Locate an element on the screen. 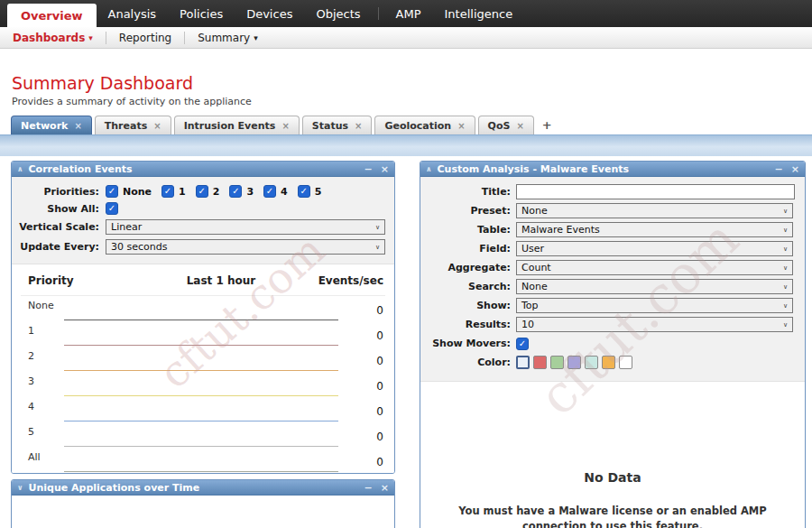  unique-applications-panel: ∨ Unique Applications over Time − × is located at coordinates (203, 504).